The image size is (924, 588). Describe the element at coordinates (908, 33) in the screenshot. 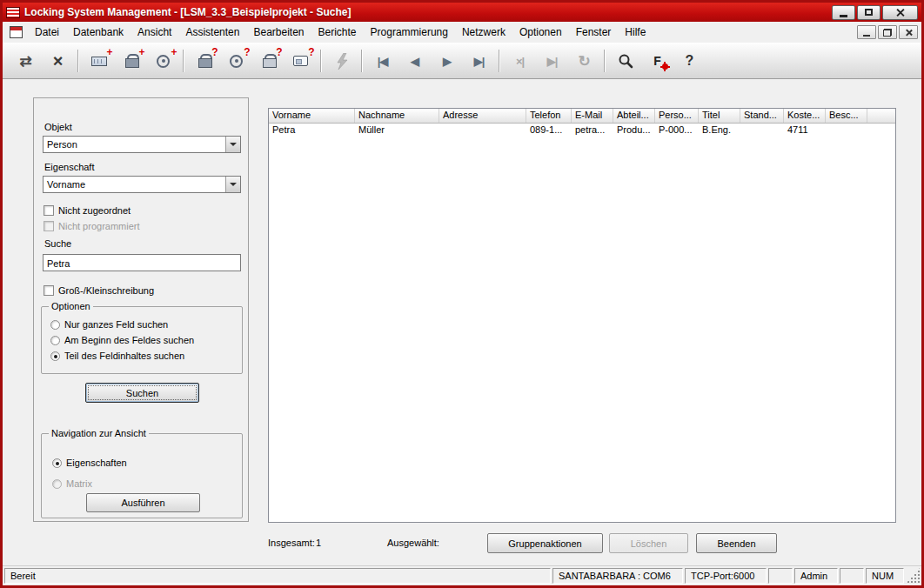

I see `mdi-close-icon` at that location.